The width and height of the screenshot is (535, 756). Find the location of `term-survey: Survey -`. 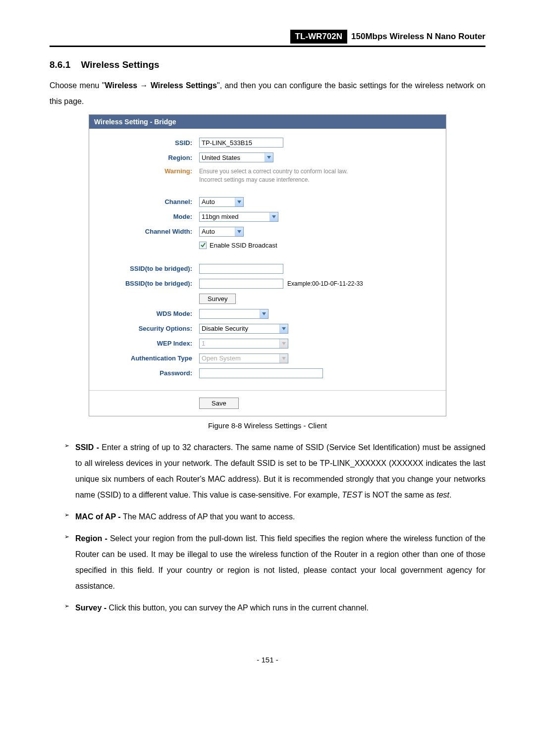

term-survey: Survey - is located at coordinates (92, 608).